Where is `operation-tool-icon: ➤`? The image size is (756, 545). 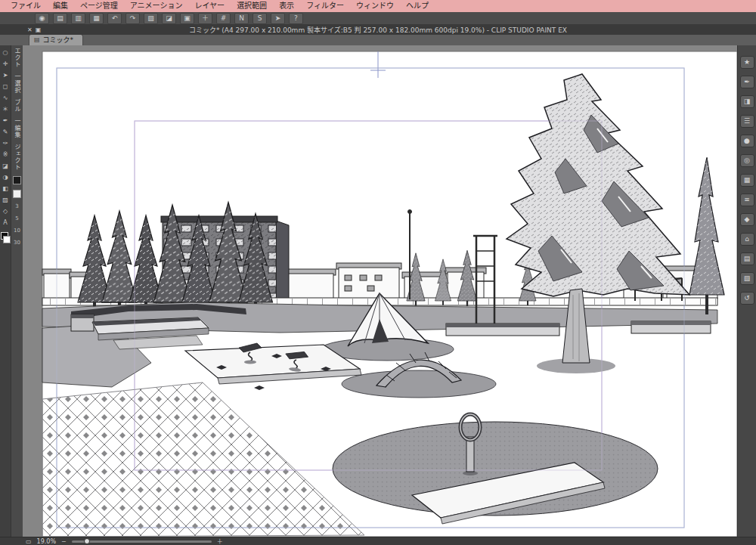
operation-tool-icon: ➤ is located at coordinates (5, 76).